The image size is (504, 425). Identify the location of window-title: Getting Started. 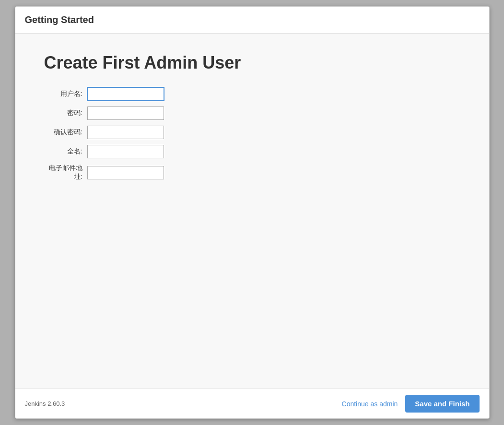
(59, 20).